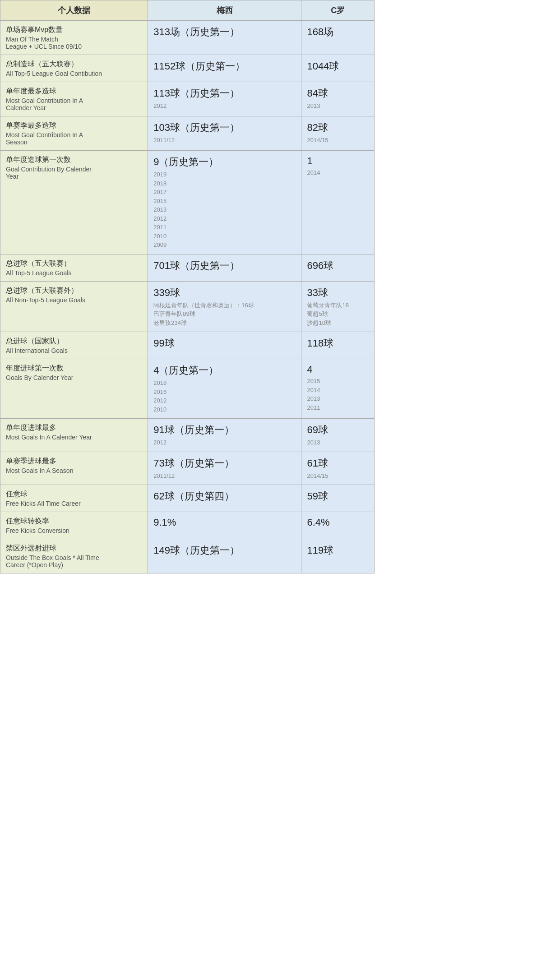 The width and height of the screenshot is (555, 980). What do you see at coordinates (74, 561) in the screenshot?
I see `category-en: Outside The Box Goals * All TimeCareer (…` at bounding box center [74, 561].